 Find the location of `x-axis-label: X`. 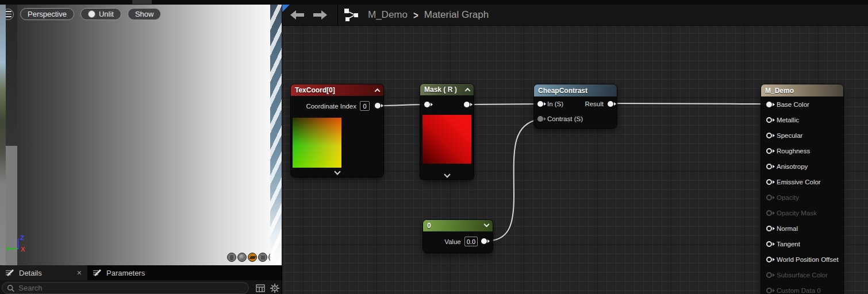

x-axis-label: X is located at coordinates (23, 249).